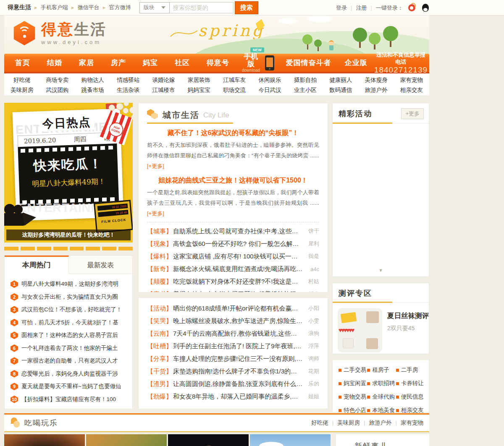 The width and height of the screenshot is (504, 446). I want to click on section-link: 美味厨房, so click(344, 423).